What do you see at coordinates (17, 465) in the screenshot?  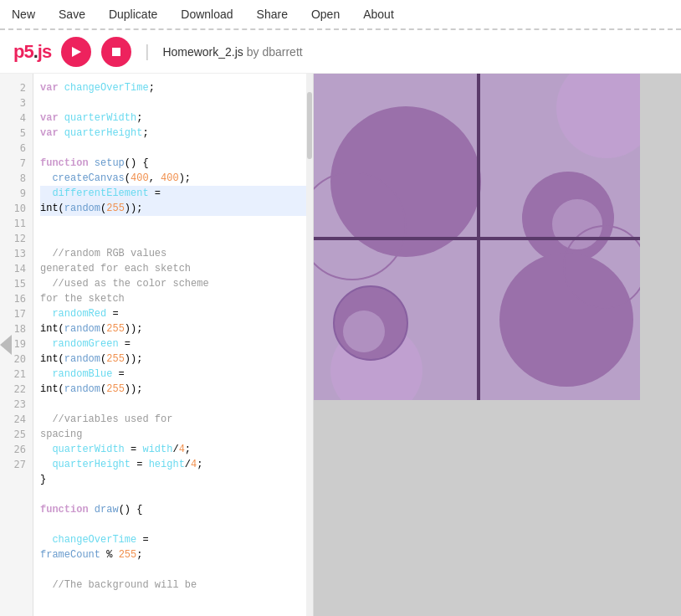 I see `line-num-27: 27` at bounding box center [17, 465].